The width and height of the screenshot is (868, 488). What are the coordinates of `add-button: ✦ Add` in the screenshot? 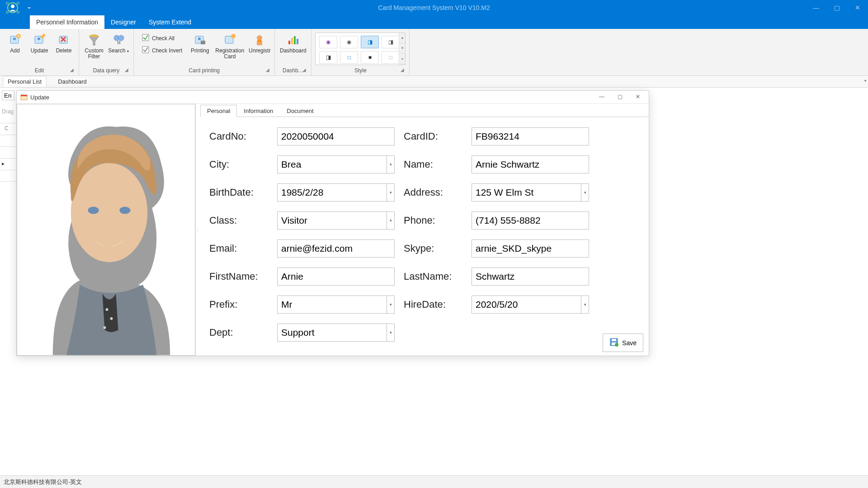 It's located at (15, 43).